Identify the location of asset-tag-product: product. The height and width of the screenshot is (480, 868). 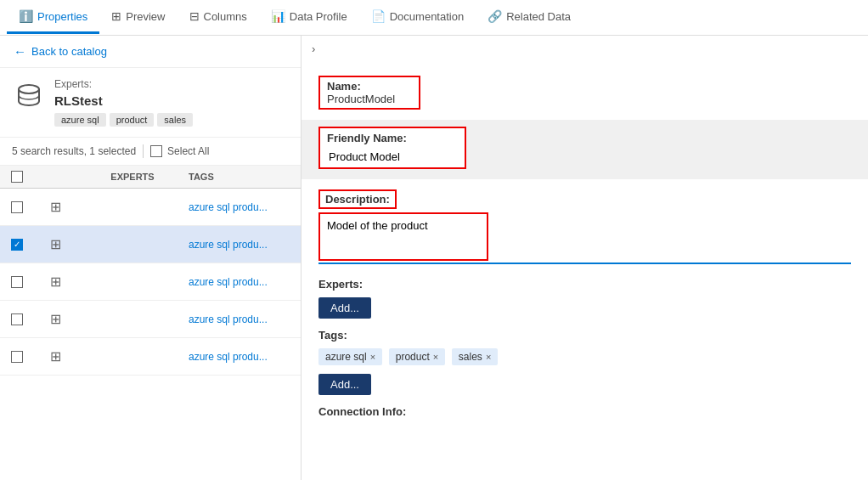
(132, 120).